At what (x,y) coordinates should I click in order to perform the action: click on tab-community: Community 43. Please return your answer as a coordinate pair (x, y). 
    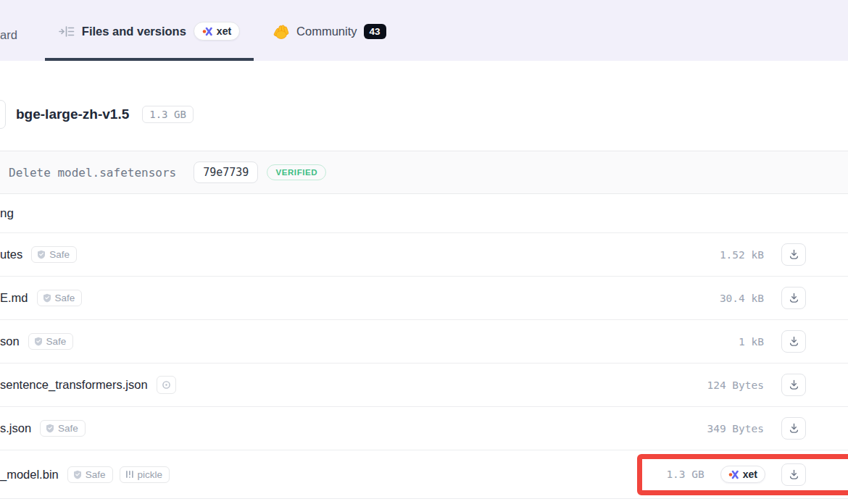
    Looking at the image, I should click on (329, 30).